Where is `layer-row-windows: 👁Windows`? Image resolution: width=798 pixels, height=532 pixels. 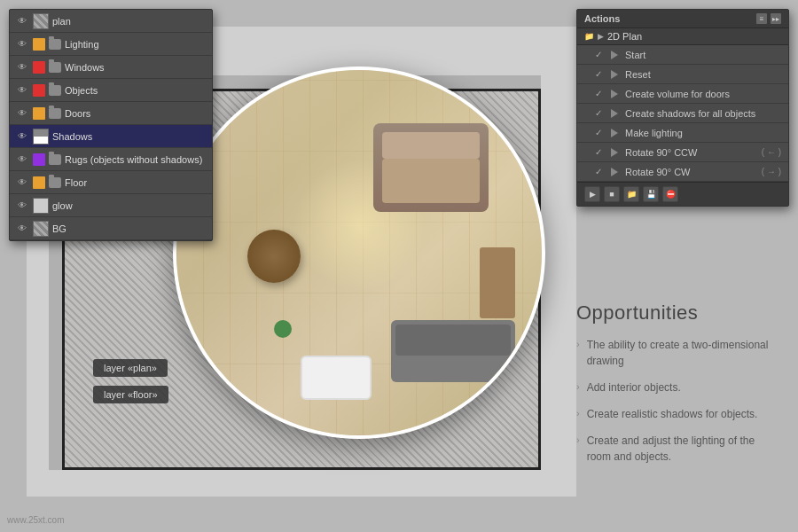 layer-row-windows: 👁Windows is located at coordinates (111, 67).